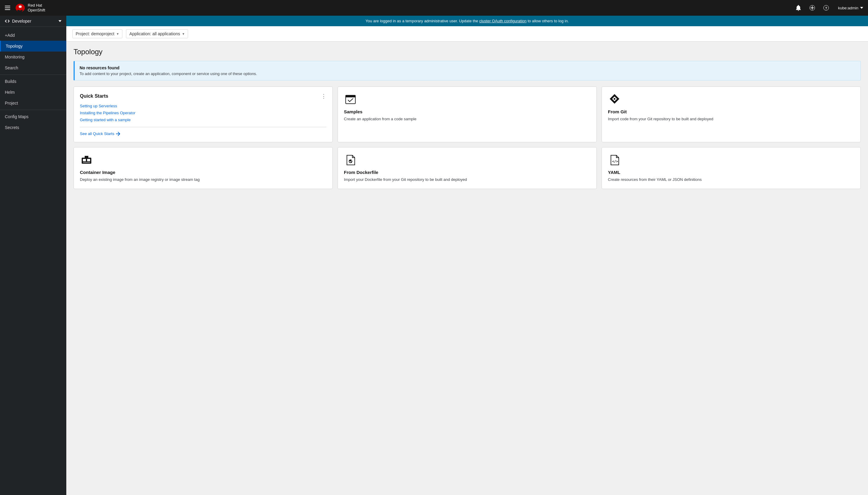  Describe the element at coordinates (731, 172) in the screenshot. I see `yaml-title: YAML` at that location.